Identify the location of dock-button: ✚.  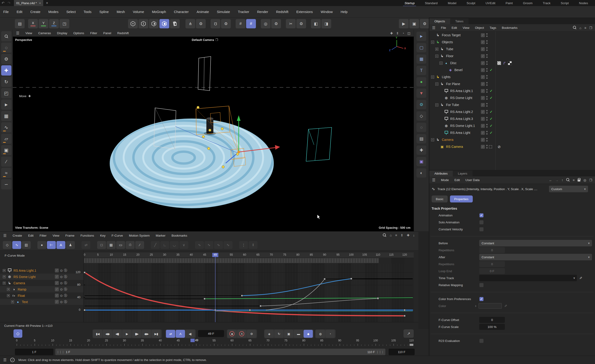
(421, 150).